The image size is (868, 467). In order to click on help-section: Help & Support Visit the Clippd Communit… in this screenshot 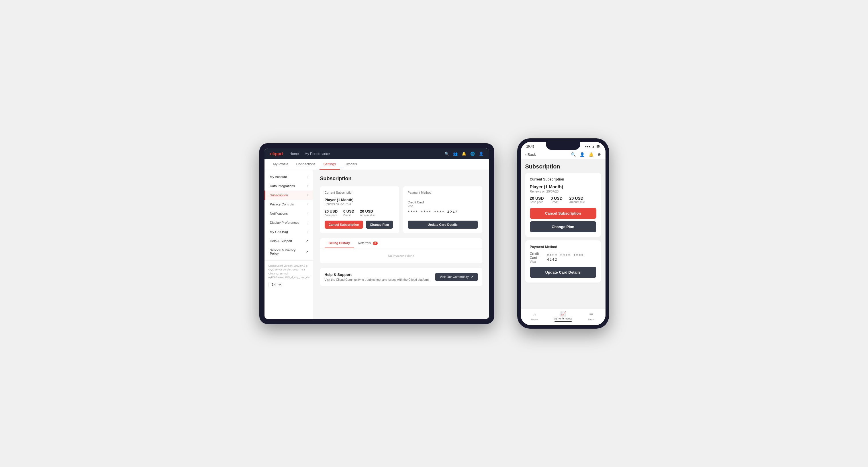, I will do `click(401, 277)`.